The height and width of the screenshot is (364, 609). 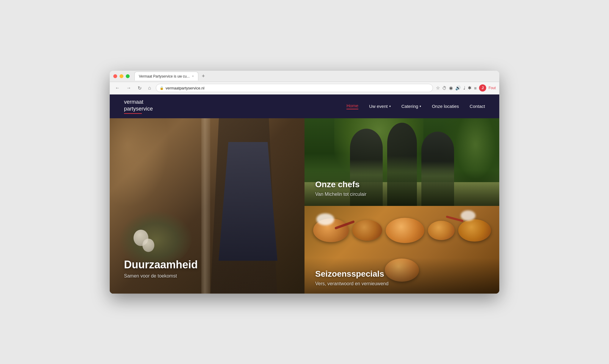 What do you see at coordinates (475, 88) in the screenshot?
I see `menu-icon: ≡` at bounding box center [475, 88].